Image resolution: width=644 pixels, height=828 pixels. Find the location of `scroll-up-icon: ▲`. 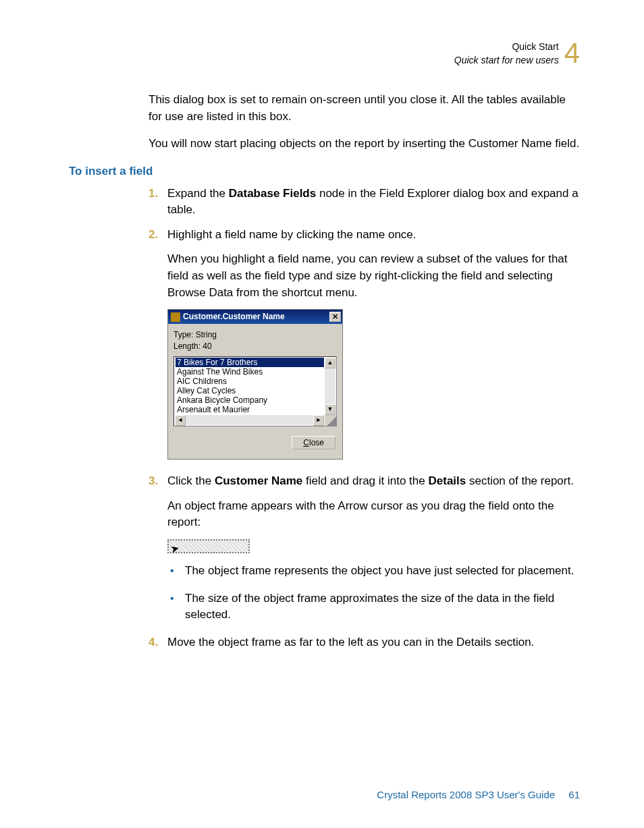

scroll-up-icon: ▲ is located at coordinates (330, 363).